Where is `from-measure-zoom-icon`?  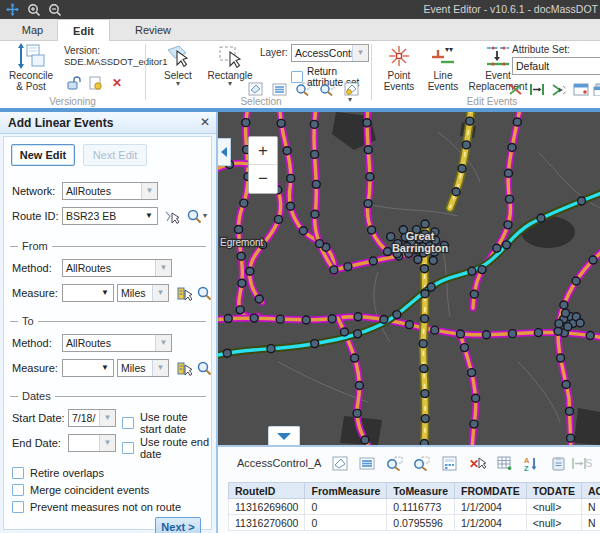
from-measure-zoom-icon is located at coordinates (204, 293).